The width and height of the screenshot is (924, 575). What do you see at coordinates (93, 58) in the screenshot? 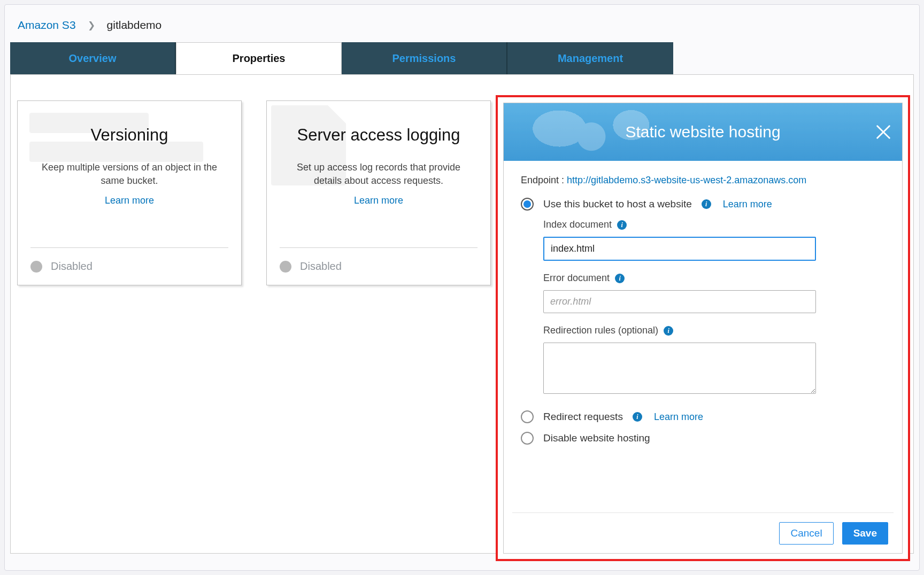
I see `tab-overview: Overview` at bounding box center [93, 58].